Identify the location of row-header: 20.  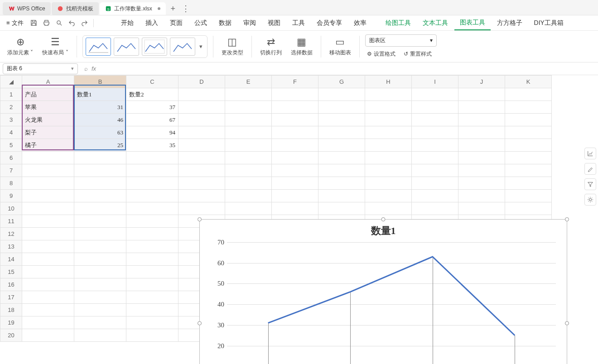
(11, 335).